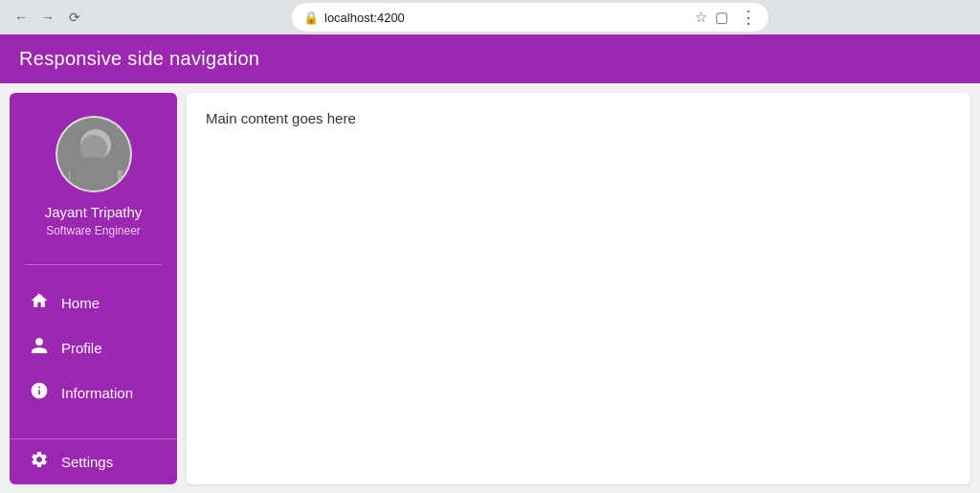 The width and height of the screenshot is (980, 493). What do you see at coordinates (490, 17) in the screenshot?
I see `browser-chrome: ← → ⟳ 🔒 localhost:4200 ☆ ▢ ⋮` at bounding box center [490, 17].